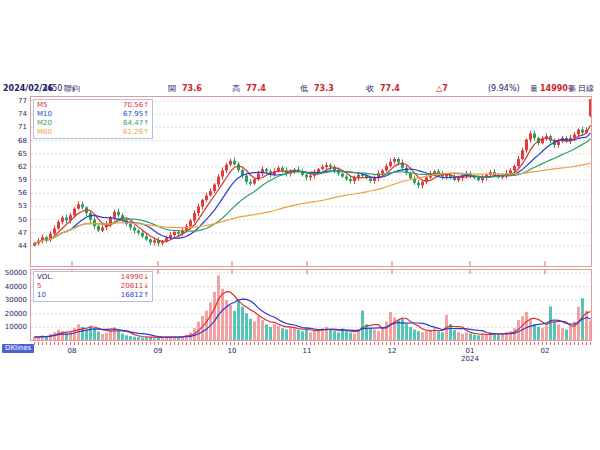 The height and width of the screenshot is (450, 600). What do you see at coordinates (14, 273) in the screenshot?
I see `volume-tick-label: 50000` at bounding box center [14, 273].